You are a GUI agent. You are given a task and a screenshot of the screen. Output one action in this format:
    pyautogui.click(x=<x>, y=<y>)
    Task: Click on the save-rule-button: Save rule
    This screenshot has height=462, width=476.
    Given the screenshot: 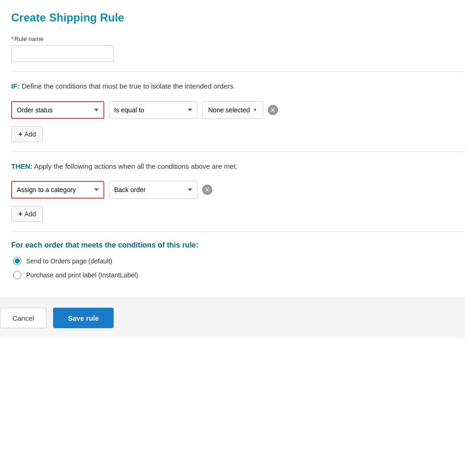 What is the action you would take?
    pyautogui.click(x=83, y=318)
    